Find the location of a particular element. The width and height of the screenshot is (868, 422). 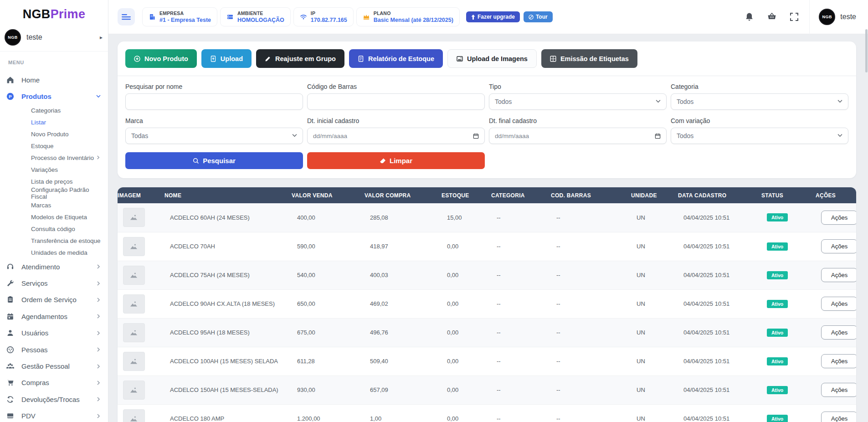

search-icon is located at coordinates (196, 161).